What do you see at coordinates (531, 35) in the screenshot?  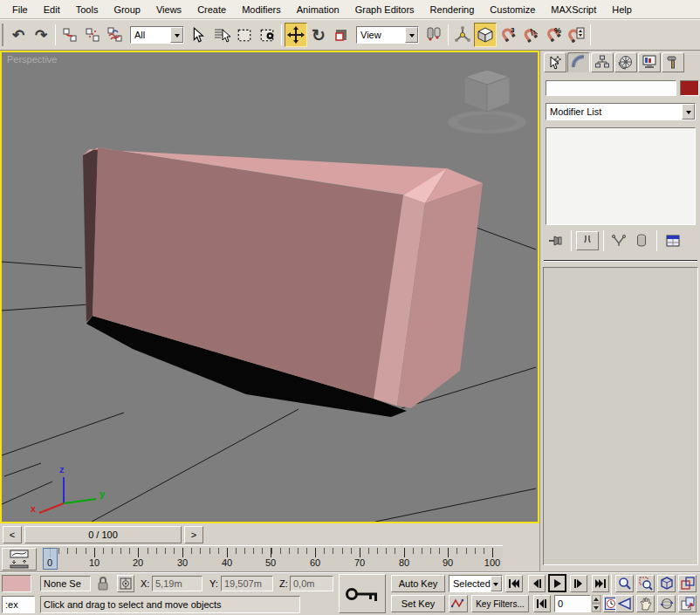 I see `angle-snap-toggle-button` at bounding box center [531, 35].